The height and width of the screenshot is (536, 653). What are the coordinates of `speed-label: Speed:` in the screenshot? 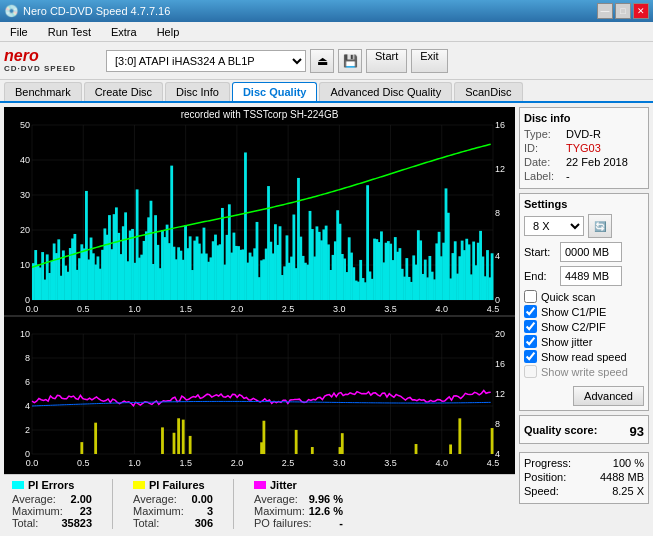 It's located at (542, 491).